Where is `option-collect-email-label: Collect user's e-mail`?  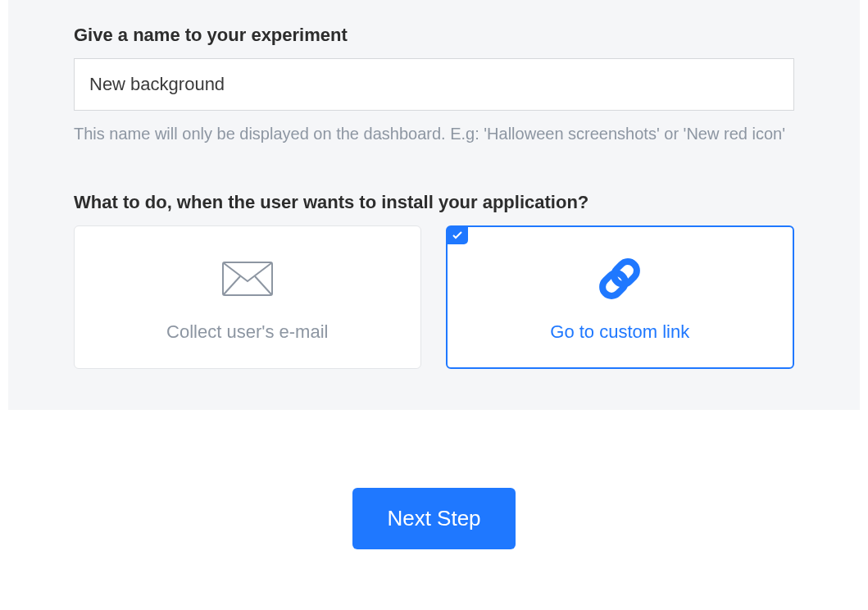 option-collect-email-label: Collect user's e-mail is located at coordinates (248, 332).